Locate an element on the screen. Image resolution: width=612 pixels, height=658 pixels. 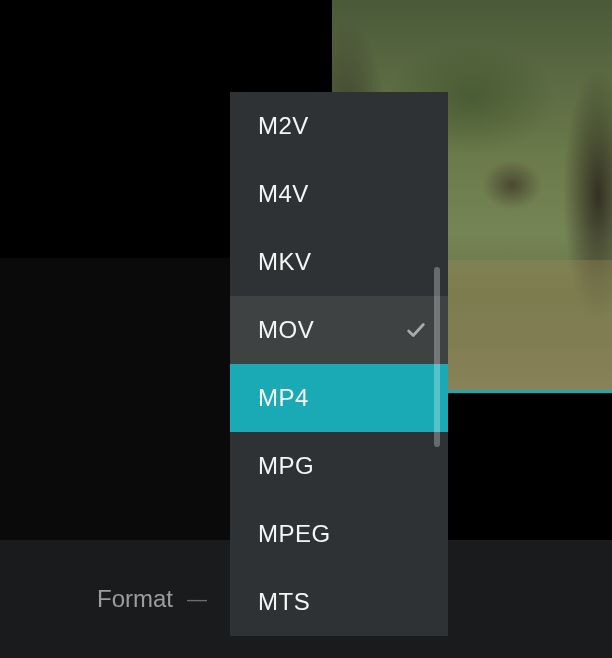
format-option-mpeg: MPEG is located at coordinates (339, 534).